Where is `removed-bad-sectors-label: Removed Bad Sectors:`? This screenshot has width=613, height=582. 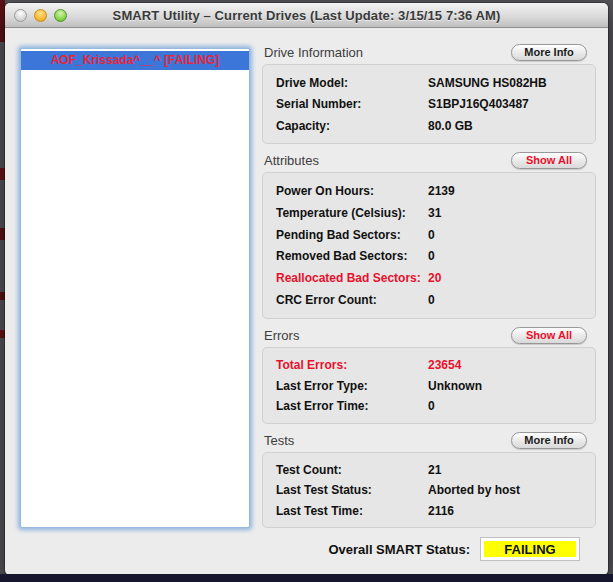
removed-bad-sectors-label: Removed Bad Sectors: is located at coordinates (352, 256).